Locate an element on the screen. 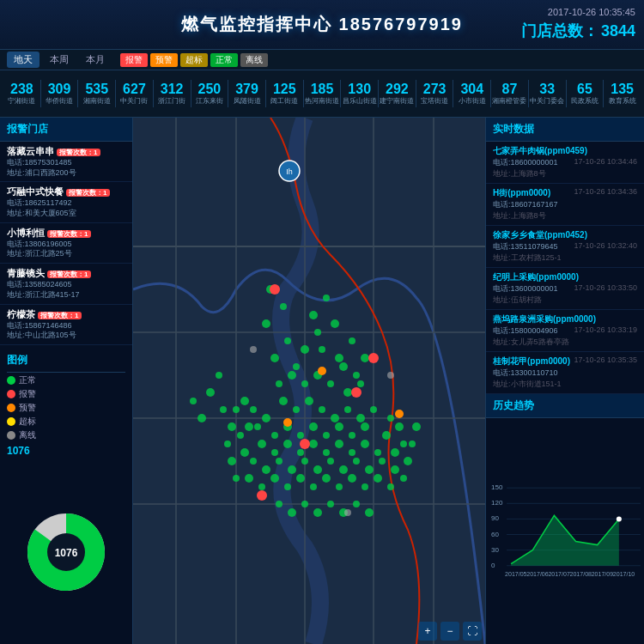  stat-label: 小市街道 is located at coordinates (472, 101).